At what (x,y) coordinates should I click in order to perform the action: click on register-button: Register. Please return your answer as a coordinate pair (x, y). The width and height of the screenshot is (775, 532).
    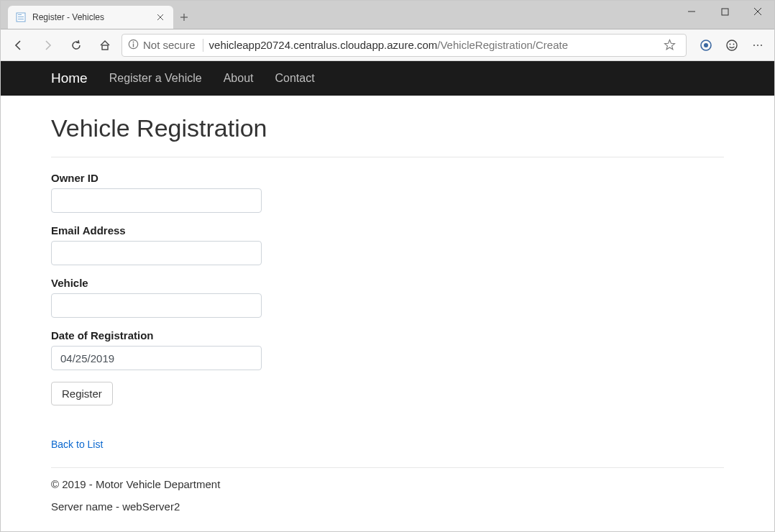
    Looking at the image, I should click on (82, 394).